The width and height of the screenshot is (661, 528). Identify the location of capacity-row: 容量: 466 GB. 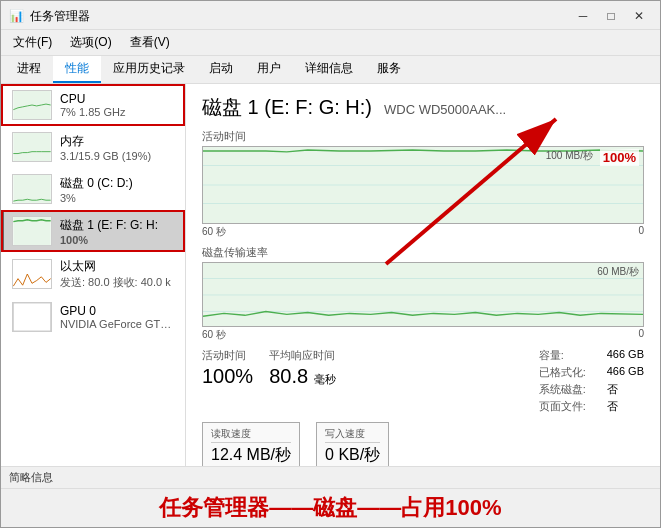
(592, 356).